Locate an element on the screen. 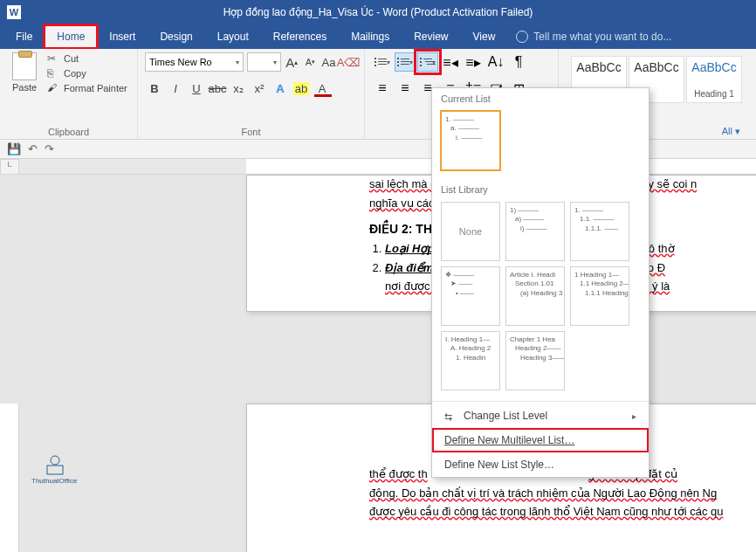 The image size is (756, 552). format-painter-button: Format Painter is located at coordinates (87, 88).